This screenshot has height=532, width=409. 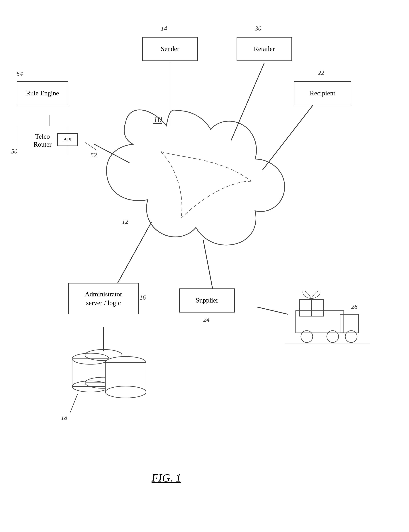 What do you see at coordinates (125, 222) in the screenshot?
I see `network-num: 12` at bounding box center [125, 222].